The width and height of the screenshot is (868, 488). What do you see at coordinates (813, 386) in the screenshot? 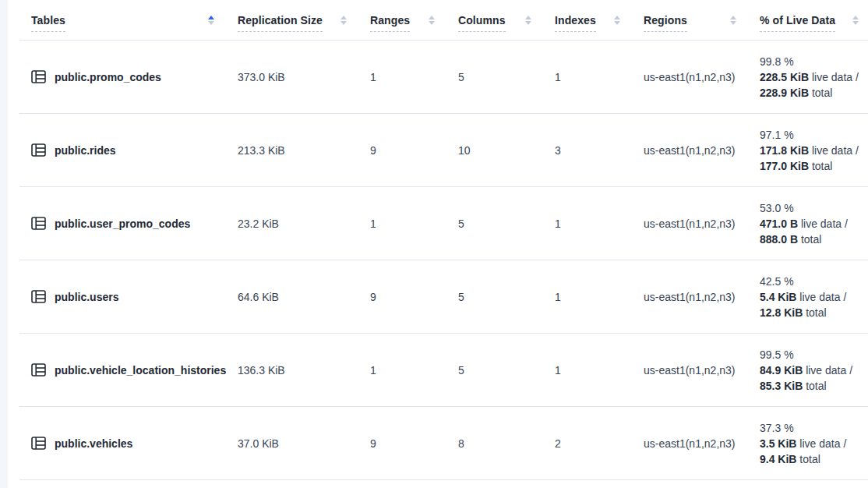
I see `total-data-line: 85.3 KiB total` at bounding box center [813, 386].